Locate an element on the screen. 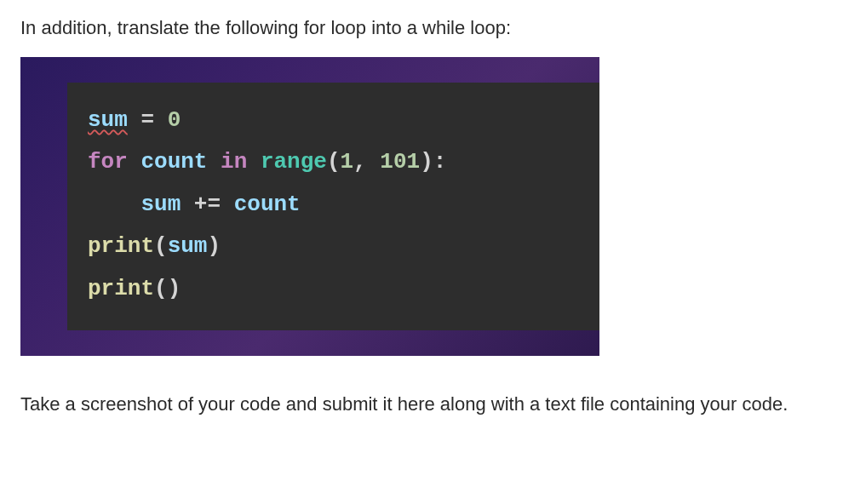 Image resolution: width=860 pixels, height=504 pixels. code-line-1: sum = 0 is located at coordinates (334, 121).